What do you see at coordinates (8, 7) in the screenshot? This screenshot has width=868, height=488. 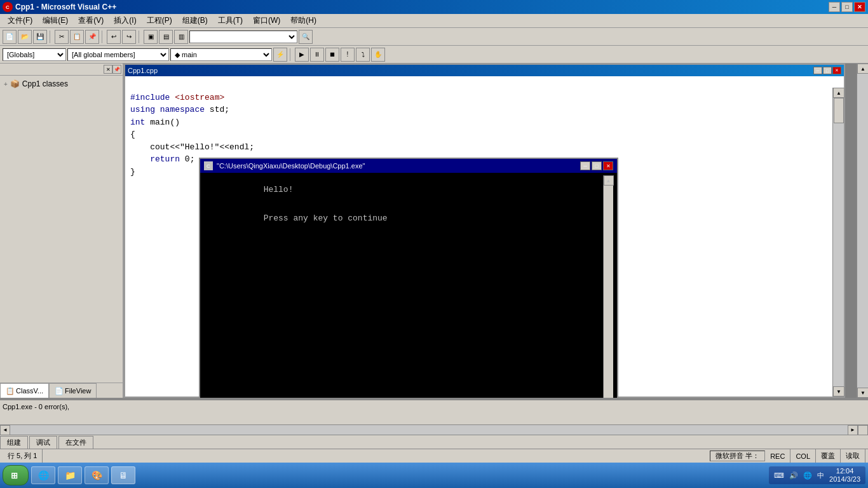 I see `app-icon: C` at bounding box center [8, 7].